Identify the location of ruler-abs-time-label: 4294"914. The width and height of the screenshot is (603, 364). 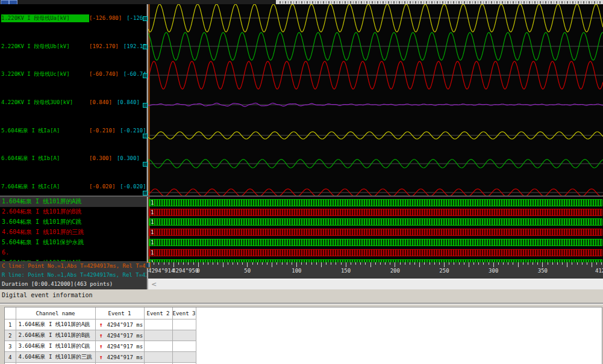
(161, 271).